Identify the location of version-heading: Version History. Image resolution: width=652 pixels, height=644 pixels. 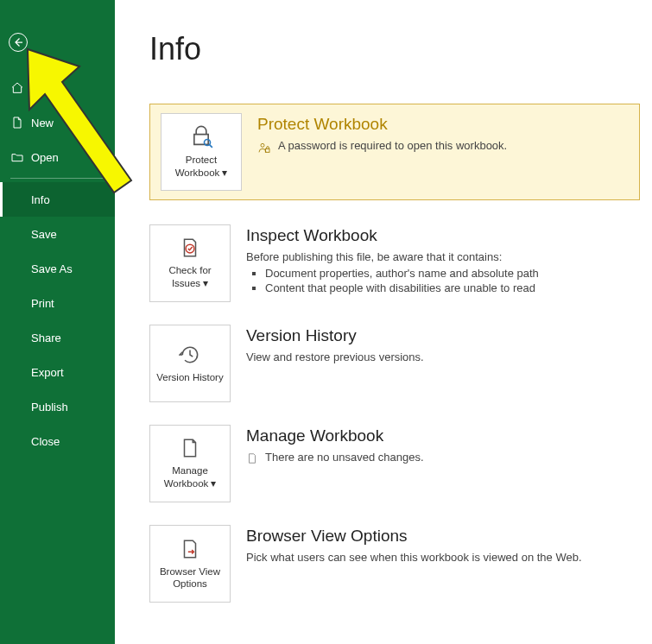
(335, 336).